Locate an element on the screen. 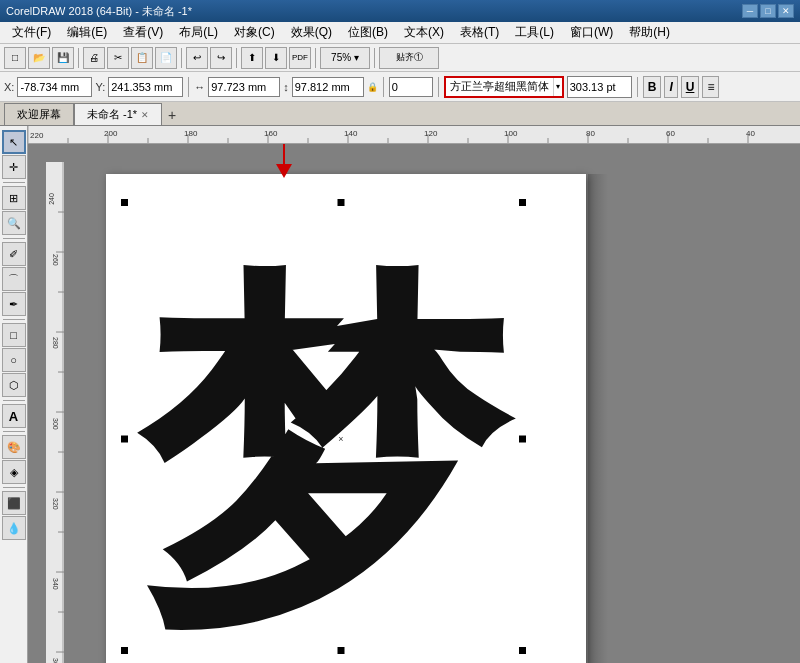  arrow-shaft is located at coordinates (284, 154).